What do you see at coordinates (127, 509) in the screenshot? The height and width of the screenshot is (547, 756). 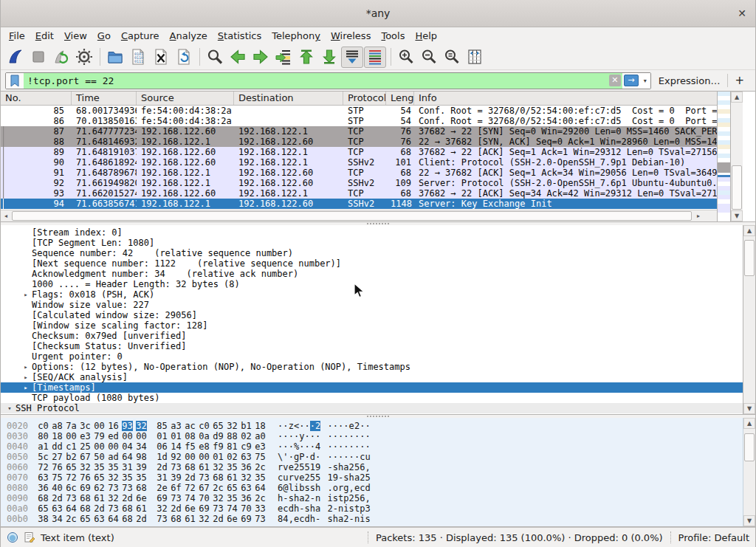 I see `hex-byte: 68` at bounding box center [127, 509].